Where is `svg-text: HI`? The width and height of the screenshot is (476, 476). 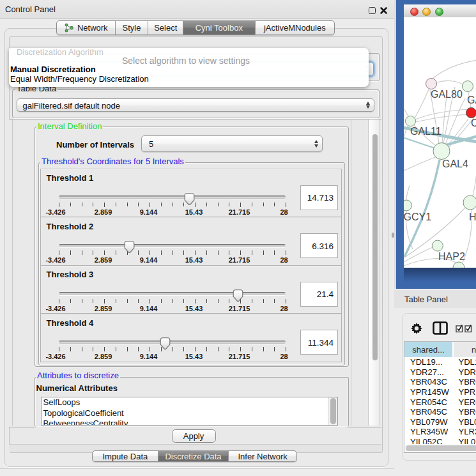
svg-text: HI is located at coordinates (473, 217).